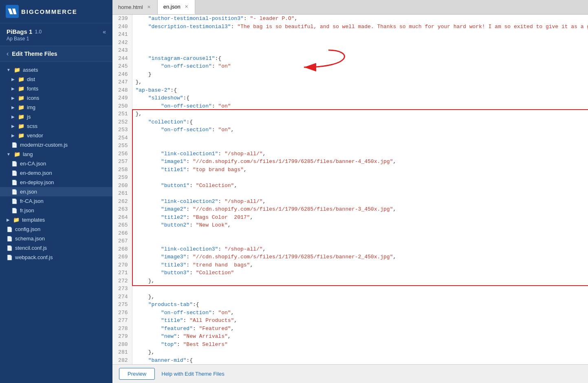 The width and height of the screenshot is (588, 383). Describe the element at coordinates (360, 225) in the screenshot. I see `line-content: "button2": "New Look",` at that location.